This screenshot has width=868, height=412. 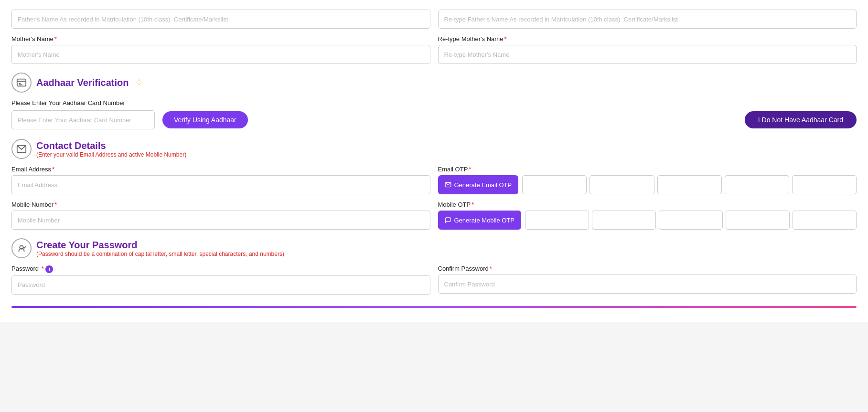 What do you see at coordinates (205, 120) in the screenshot?
I see `verify-aadhaar-button: Verify Using Aadhaar` at bounding box center [205, 120].